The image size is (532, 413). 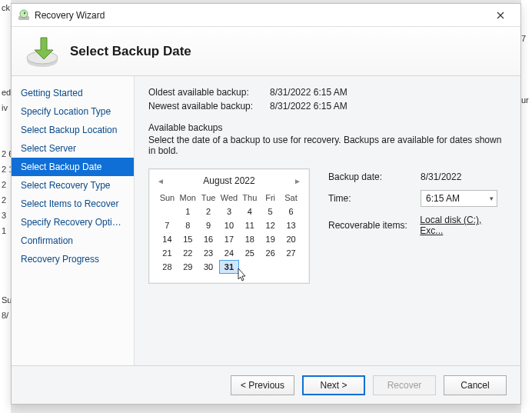 I want to click on time-value: 6:15 AM, so click(x=443, y=198).